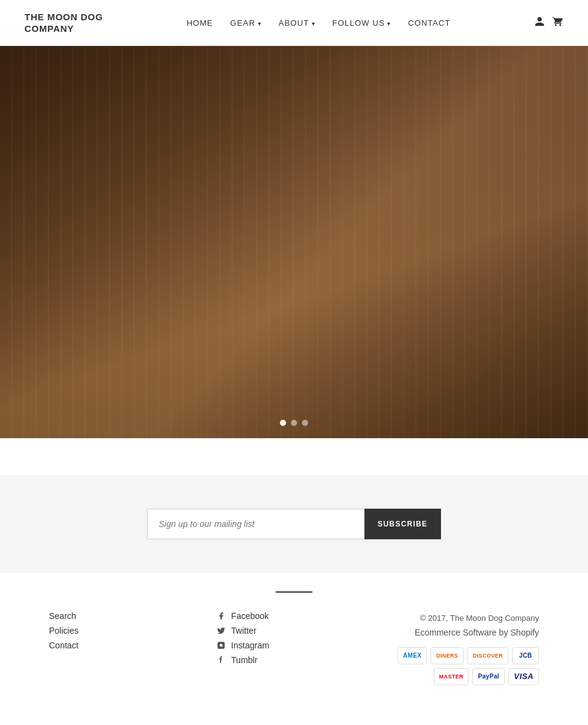 This screenshot has height=725, width=588. Describe the element at coordinates (451, 677) in the screenshot. I see `payment-mastercard: MASTER` at that location.